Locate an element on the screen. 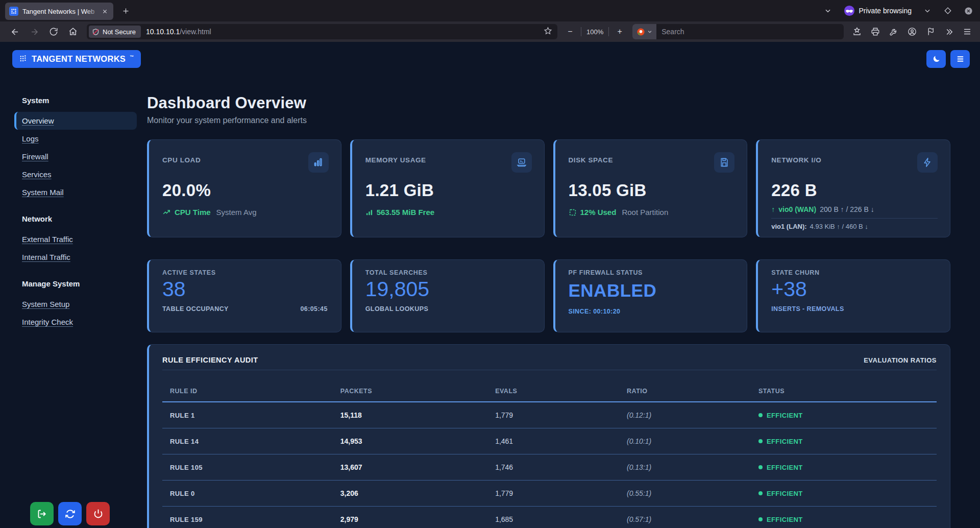 This screenshot has height=528, width=980. logo-text: TANGENT NETWORKS is located at coordinates (79, 59).